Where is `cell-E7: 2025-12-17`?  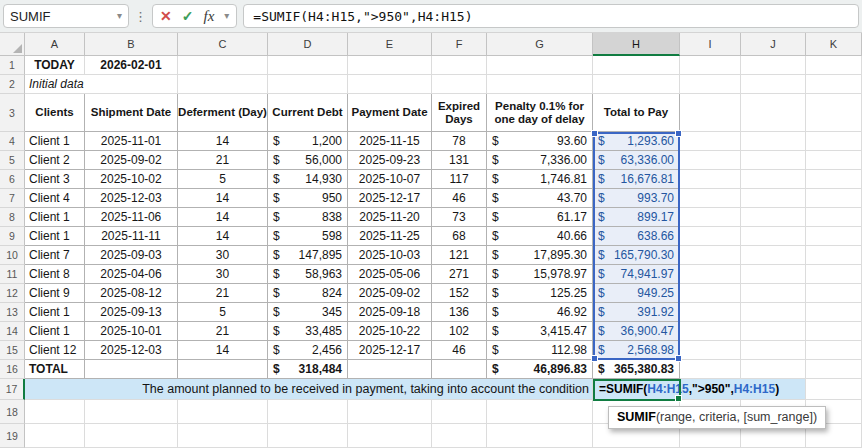 cell-E7: 2025-12-17 is located at coordinates (390, 198).